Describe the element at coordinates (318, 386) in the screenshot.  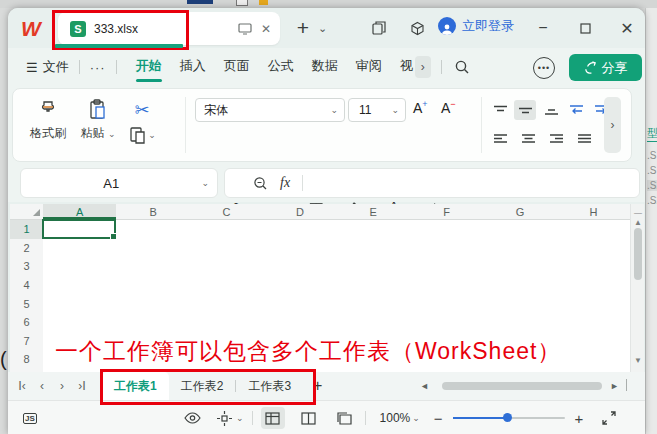
I see `add-sheet-button: +` at that location.